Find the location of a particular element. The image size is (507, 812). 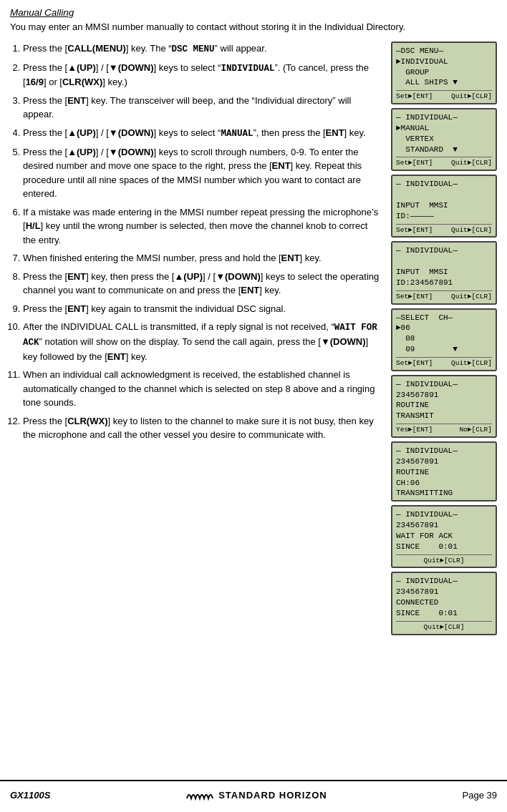

instruction-10: After the INDIVIDUAL CALL is transmitted… is located at coordinates (203, 342).